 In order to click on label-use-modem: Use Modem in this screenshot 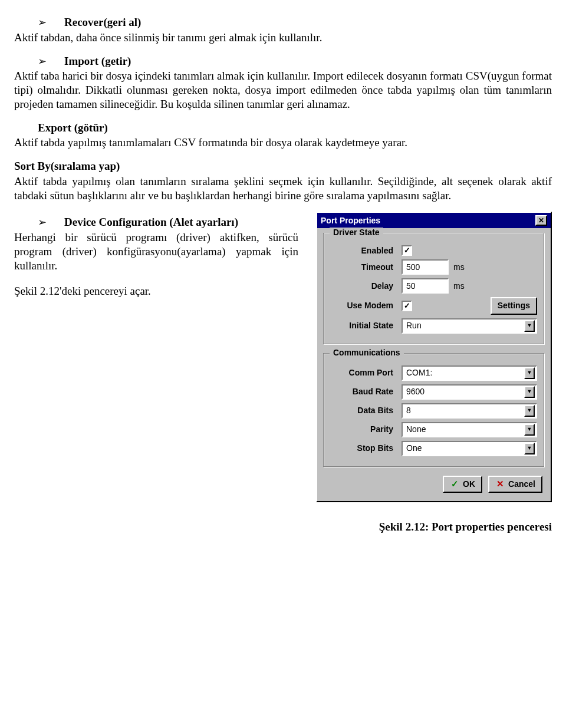, I will do `click(366, 306)`.